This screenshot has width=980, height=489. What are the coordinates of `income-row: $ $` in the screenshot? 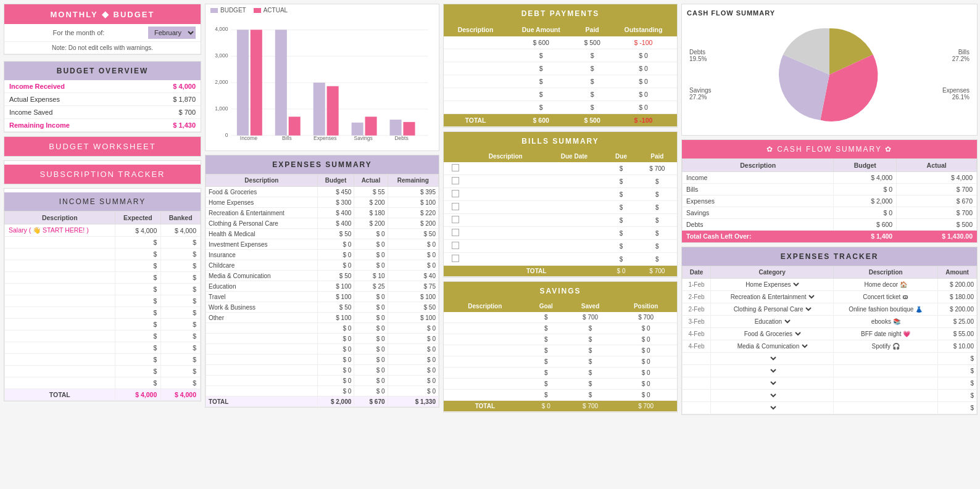 It's located at (102, 337).